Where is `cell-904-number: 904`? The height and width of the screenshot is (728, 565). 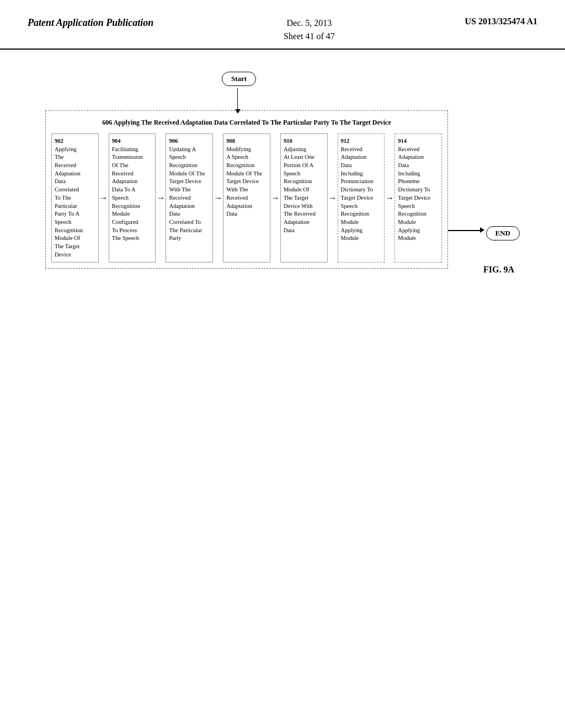
cell-904-number: 904 is located at coordinates (132, 141).